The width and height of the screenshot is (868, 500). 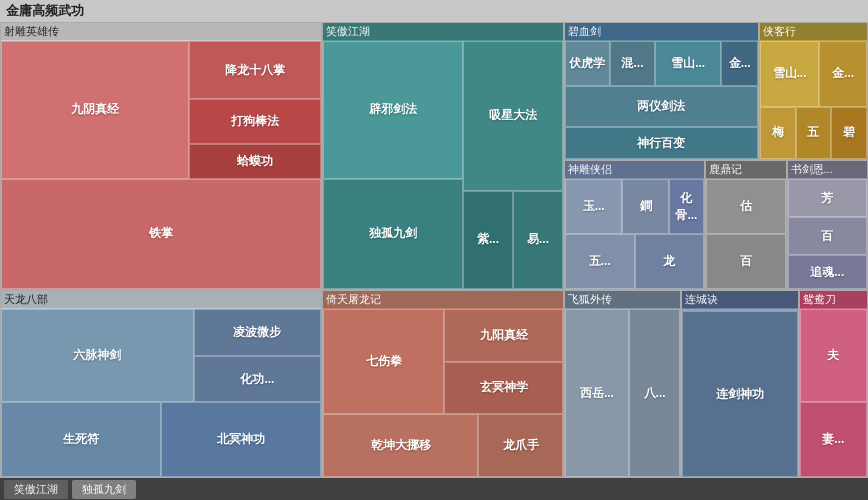 What do you see at coordinates (778, 133) in the screenshot?
I see `cell-mei: 梅` at bounding box center [778, 133].